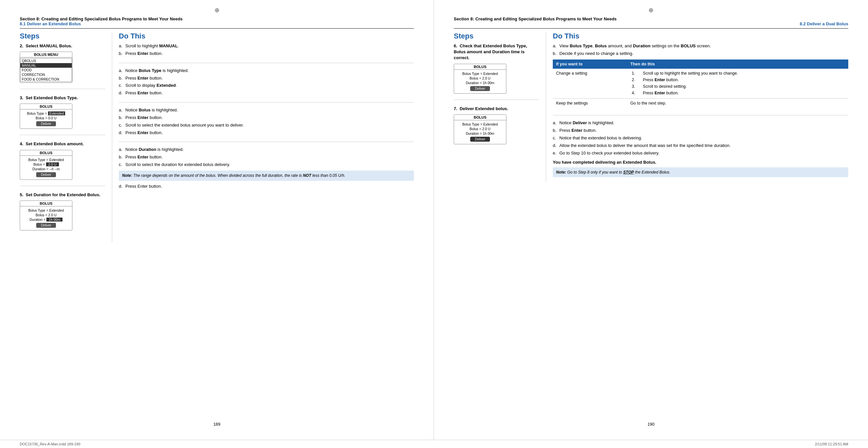 The height and width of the screenshot is (448, 868). What do you see at coordinates (701, 83) in the screenshot?
I see `table-row-change: Change a setting Scroll up to highlight …` at bounding box center [701, 83].